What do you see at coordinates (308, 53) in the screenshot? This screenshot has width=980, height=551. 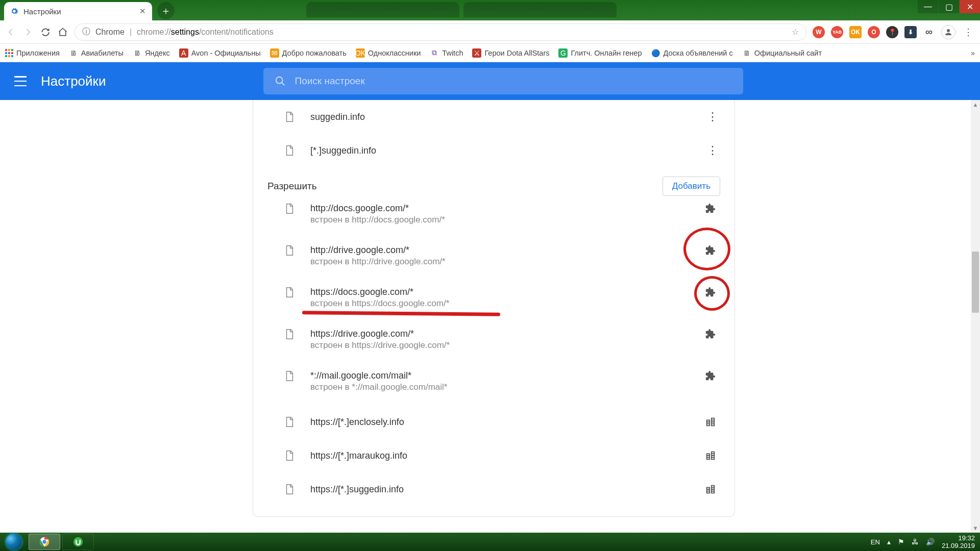 I see `bookmark-item: ✉Добро пожаловать` at bounding box center [308, 53].